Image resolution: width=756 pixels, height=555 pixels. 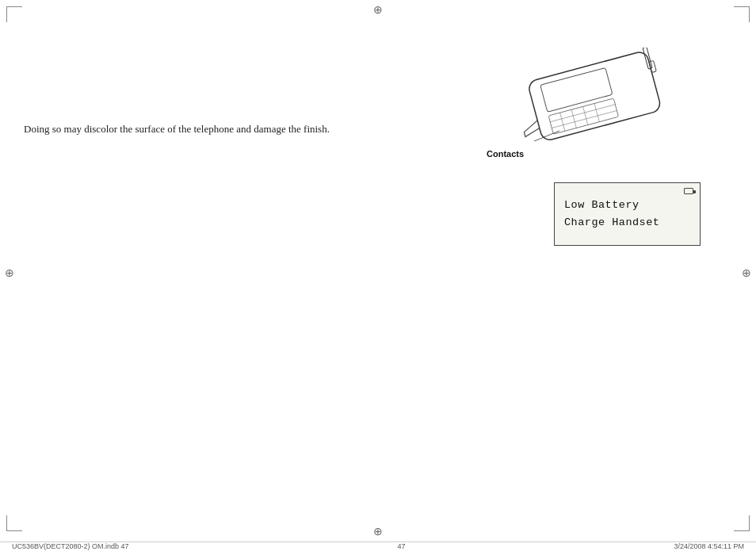 What do you see at coordinates (746, 273) in the screenshot?
I see `crosshair-right` at bounding box center [746, 273].